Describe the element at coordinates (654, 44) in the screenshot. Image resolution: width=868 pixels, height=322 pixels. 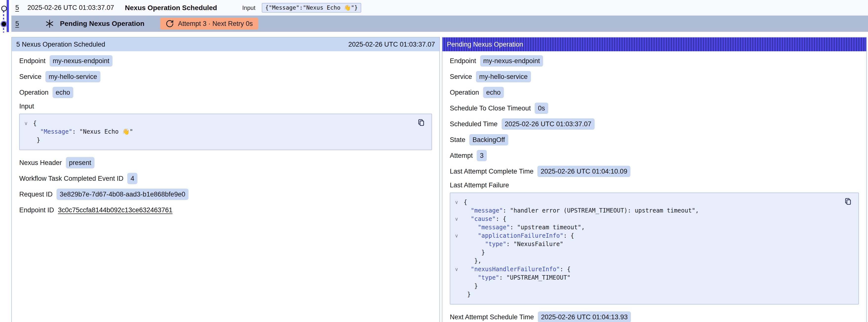
I see `pending-operation-header: Pending Nexus Operation` at that location.